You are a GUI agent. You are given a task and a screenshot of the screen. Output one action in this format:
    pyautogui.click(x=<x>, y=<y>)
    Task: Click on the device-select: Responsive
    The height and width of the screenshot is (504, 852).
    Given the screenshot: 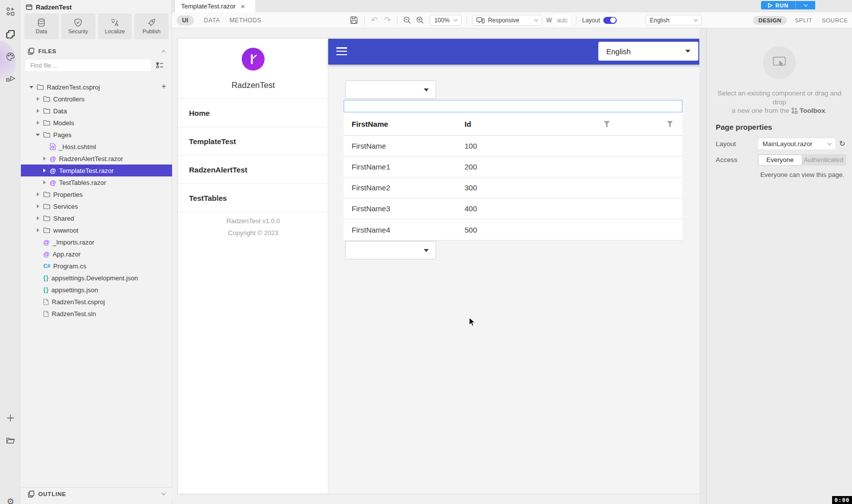 What is the action you would take?
    pyautogui.click(x=507, y=20)
    